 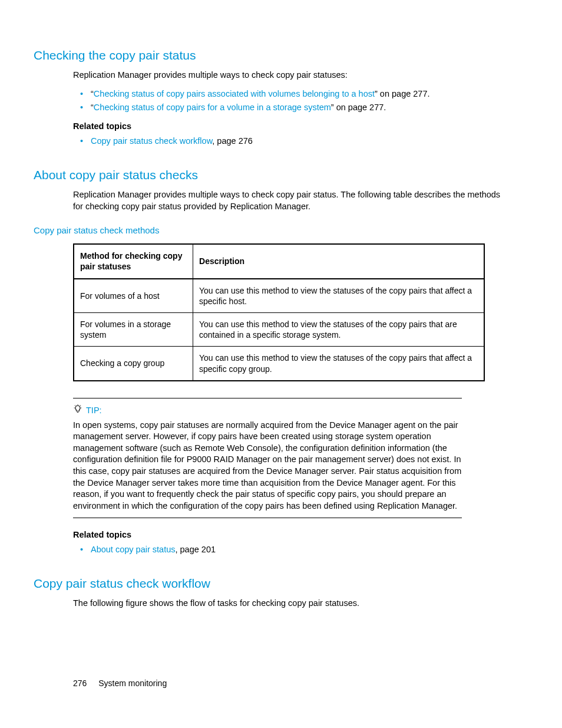 I want to click on link-suffix: , page 201, so click(x=196, y=549).